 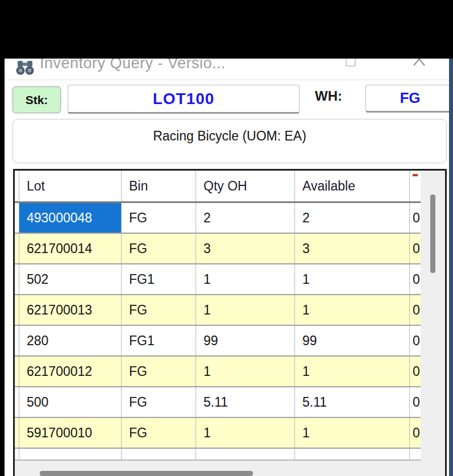 What do you see at coordinates (246, 218) in the screenshot?
I see `cell-qty-oh: 2` at bounding box center [246, 218].